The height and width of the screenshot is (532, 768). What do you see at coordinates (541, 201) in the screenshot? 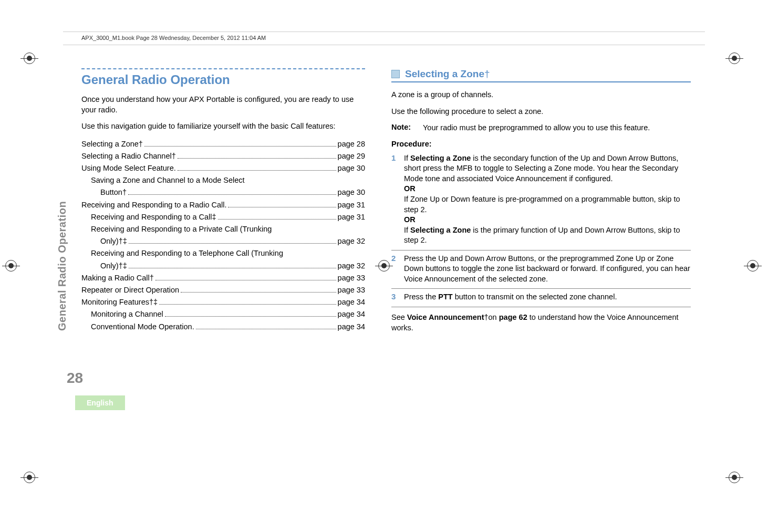
I see `procedure-step-1: 1 If Selecting a Zone is the secondary f…` at bounding box center [541, 201].